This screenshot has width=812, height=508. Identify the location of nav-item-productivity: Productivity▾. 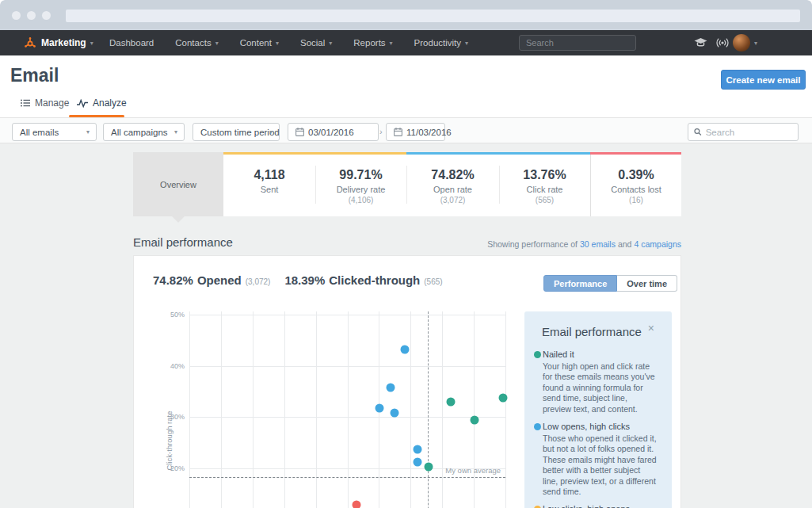
(441, 43).